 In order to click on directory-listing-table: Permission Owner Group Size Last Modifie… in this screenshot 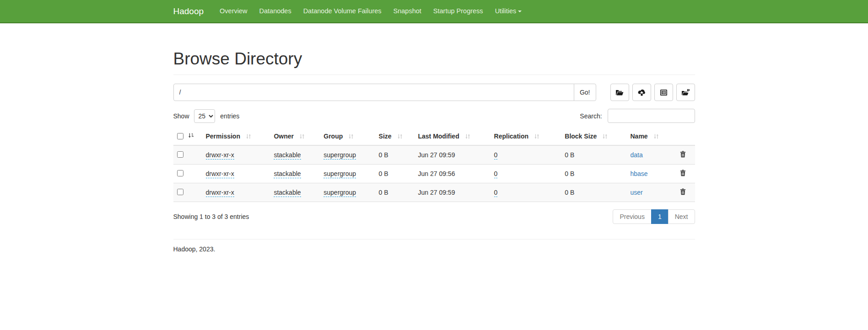, I will do `click(434, 165)`.